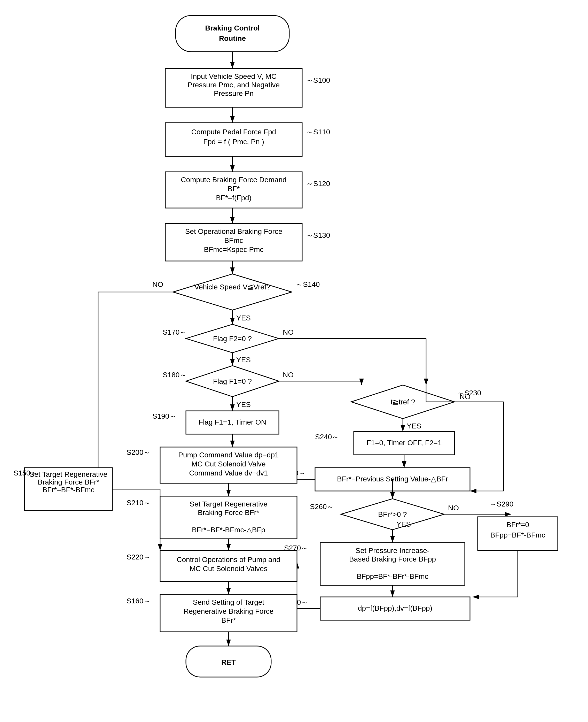 Image resolution: width=588 pixels, height=722 pixels. I want to click on s200-label2: MC Cut Solenoid Valve, so click(228, 464).